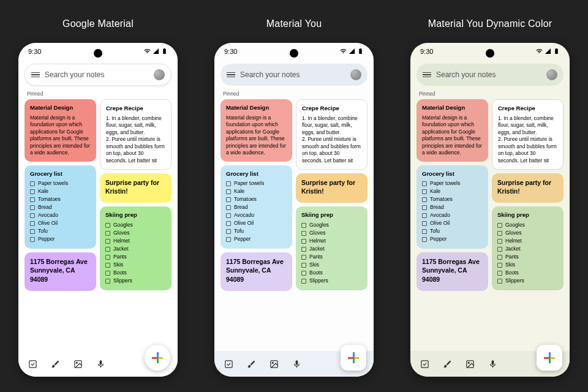 The width and height of the screenshot is (588, 392). What do you see at coordinates (452, 184) in the screenshot?
I see `checklist-item: Paper towels` at bounding box center [452, 184].